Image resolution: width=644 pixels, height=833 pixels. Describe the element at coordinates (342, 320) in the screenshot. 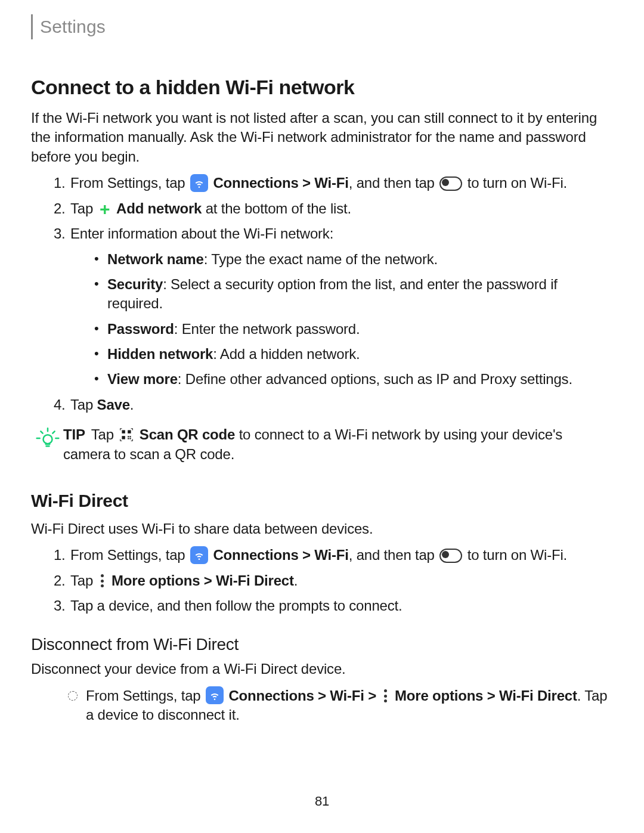

I see `section1-bullets: Network name: Type the exact name of the…` at that location.